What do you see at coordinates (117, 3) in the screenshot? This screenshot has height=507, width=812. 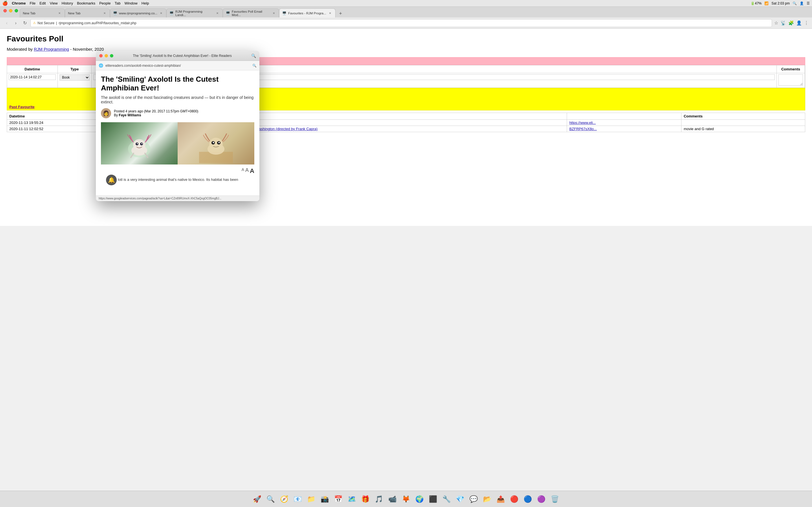 I see `menu-tab: Tab` at bounding box center [117, 3].